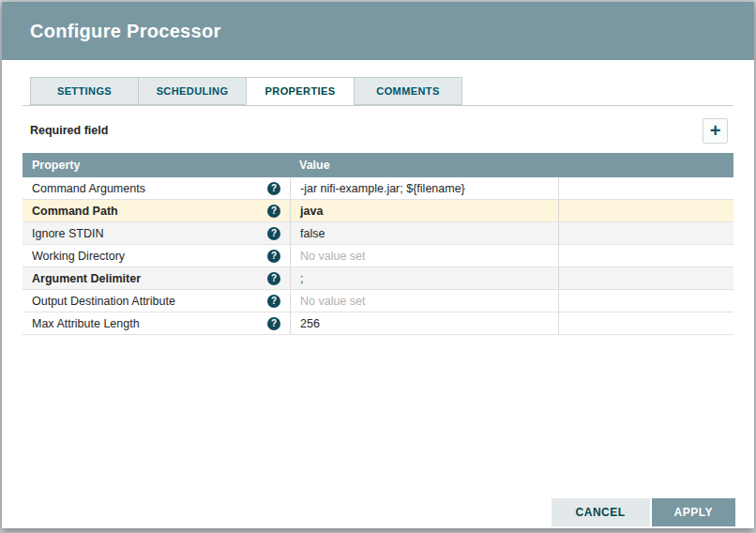  I want to click on dialog-footer: CANCEL APPLY, so click(643, 512).